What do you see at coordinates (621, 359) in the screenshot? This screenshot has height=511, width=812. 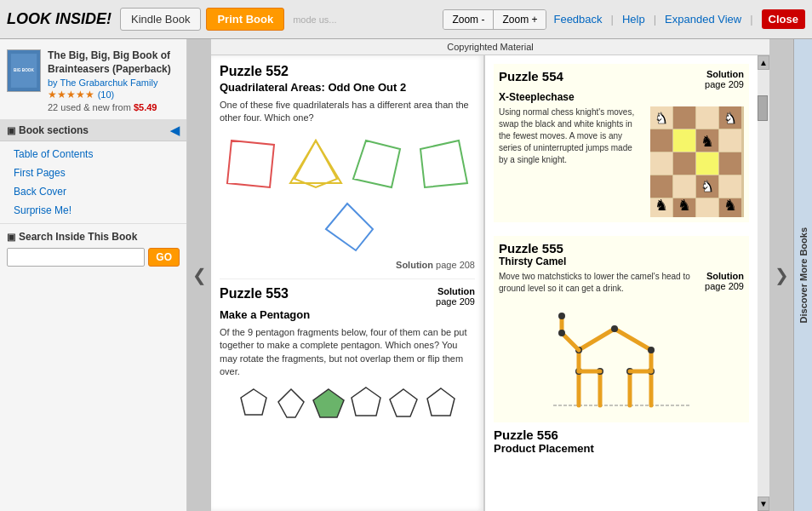 I see `matchstick-area` at bounding box center [621, 359].